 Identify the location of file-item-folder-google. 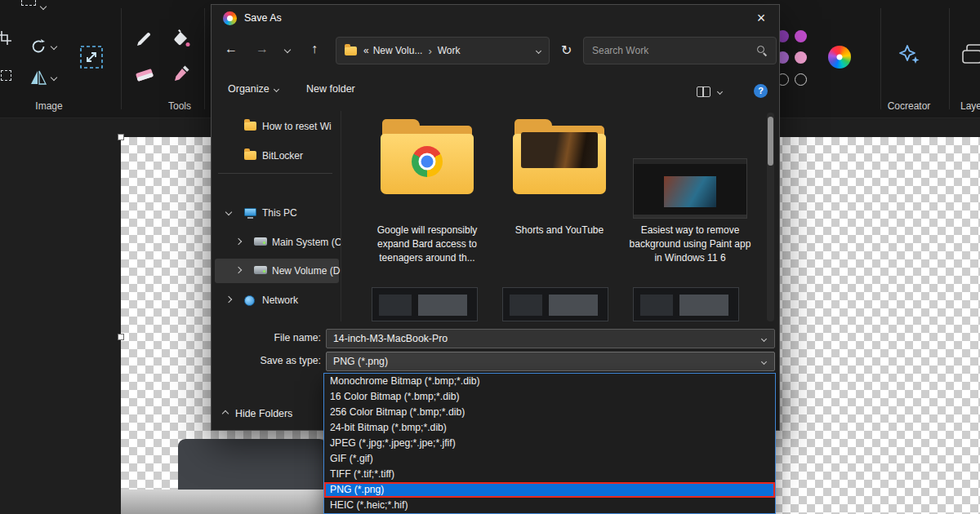
(427, 157).